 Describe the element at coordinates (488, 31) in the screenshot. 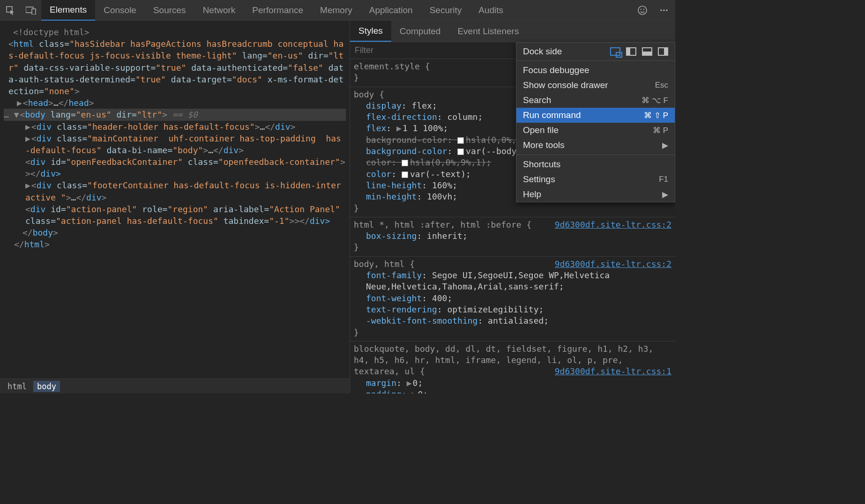

I see `tab-event-listeners: Event Listeners` at that location.